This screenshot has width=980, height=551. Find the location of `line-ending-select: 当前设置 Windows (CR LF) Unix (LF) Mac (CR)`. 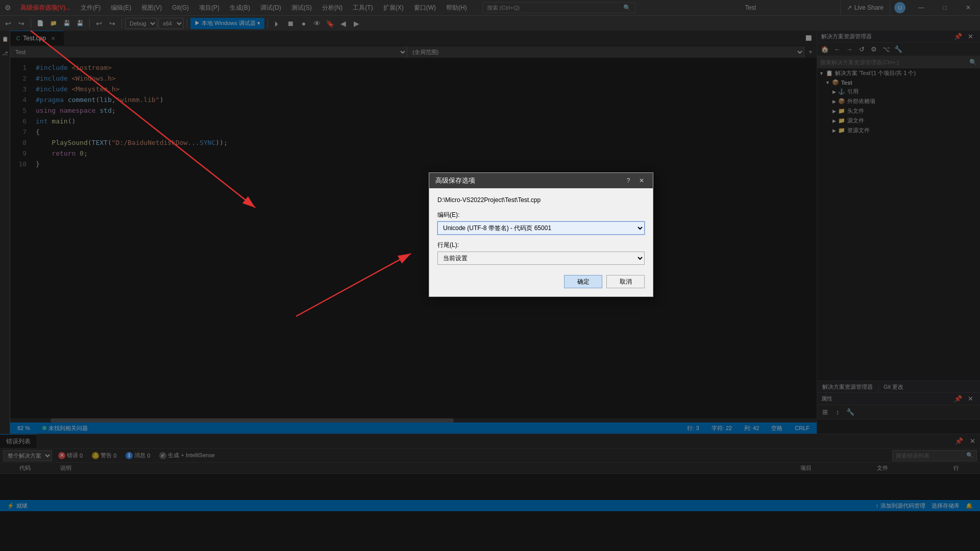

line-ending-select: 当前设置 Windows (CR LF) Unix (LF) Mac (CR) is located at coordinates (541, 258).